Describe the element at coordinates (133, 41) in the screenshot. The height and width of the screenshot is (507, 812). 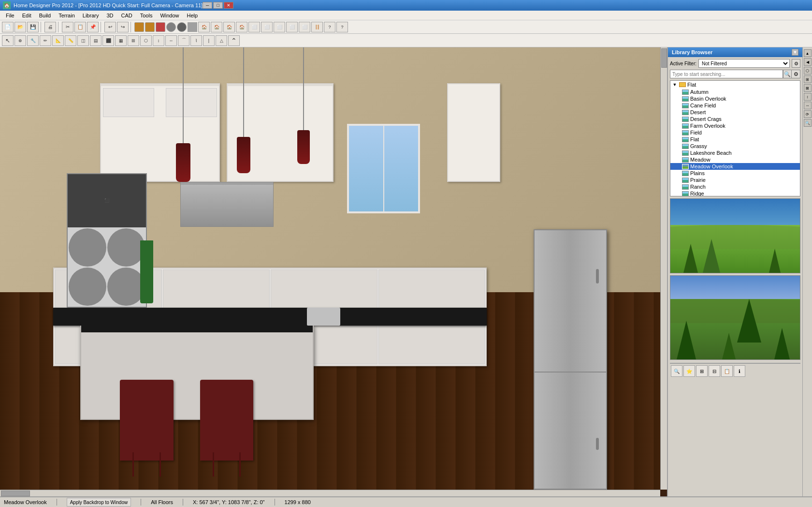
I see `tb2-b10: ⊞` at that location.